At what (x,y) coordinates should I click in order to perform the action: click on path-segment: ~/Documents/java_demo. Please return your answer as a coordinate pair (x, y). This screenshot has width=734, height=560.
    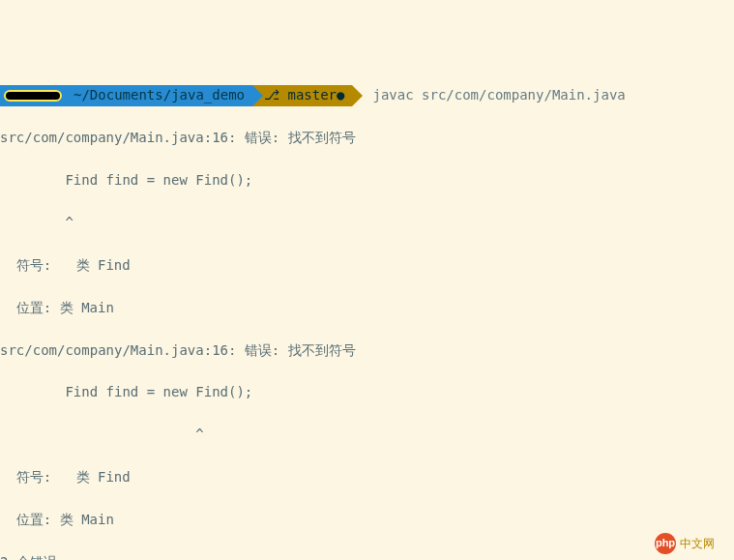
    Looking at the image, I should click on (161, 96).